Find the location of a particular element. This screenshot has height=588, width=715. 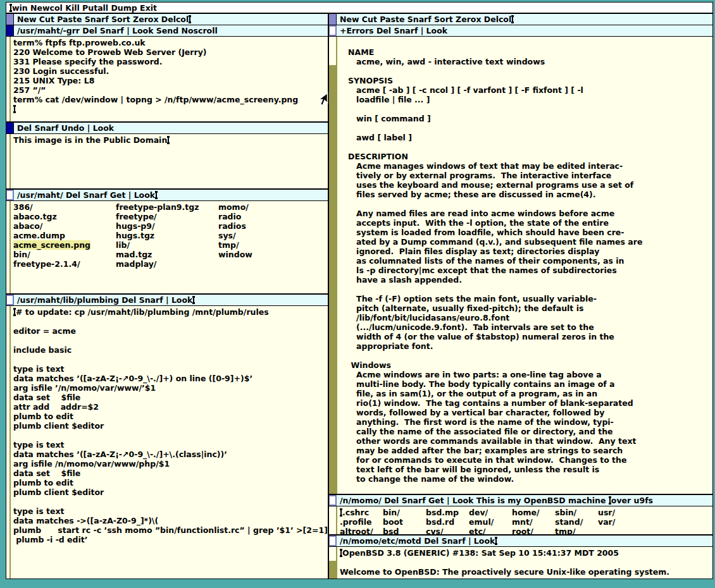

file-entry: usr/ is located at coordinates (619, 512).